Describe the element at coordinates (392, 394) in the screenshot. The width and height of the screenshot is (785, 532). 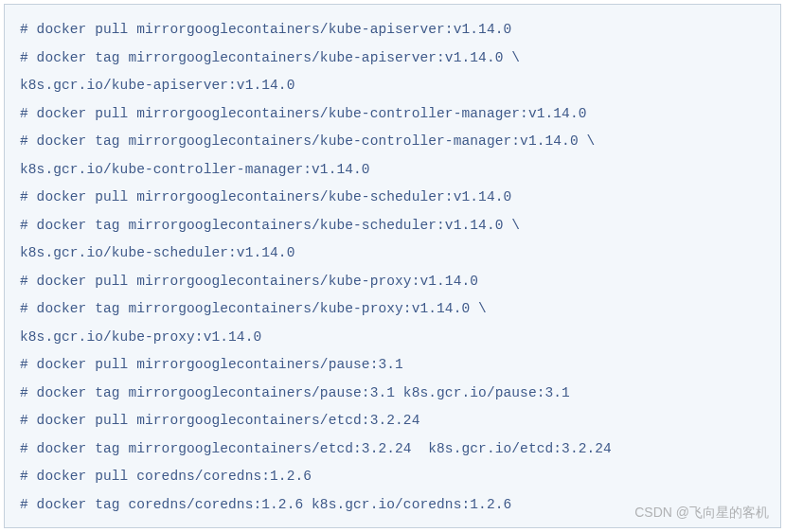
I see `code-line: # docker tag mirrorgooglecontainers/paus…` at that location.